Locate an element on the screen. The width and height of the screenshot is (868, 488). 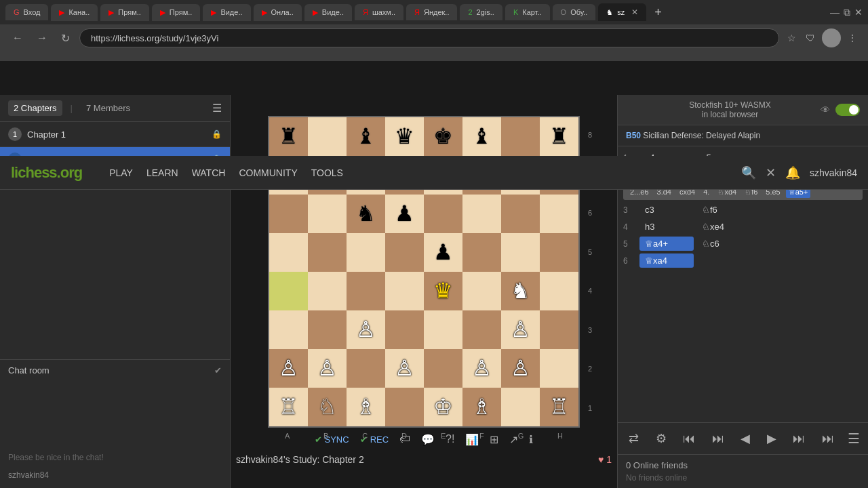
settings-button: ⚙ is located at coordinates (661, 439).